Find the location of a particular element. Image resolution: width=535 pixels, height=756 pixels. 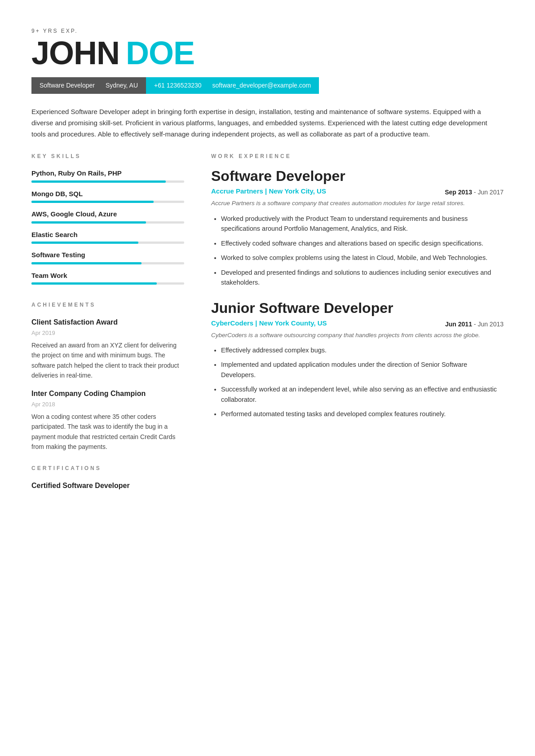

cert-name: Certified Software Developer is located at coordinates (108, 486).